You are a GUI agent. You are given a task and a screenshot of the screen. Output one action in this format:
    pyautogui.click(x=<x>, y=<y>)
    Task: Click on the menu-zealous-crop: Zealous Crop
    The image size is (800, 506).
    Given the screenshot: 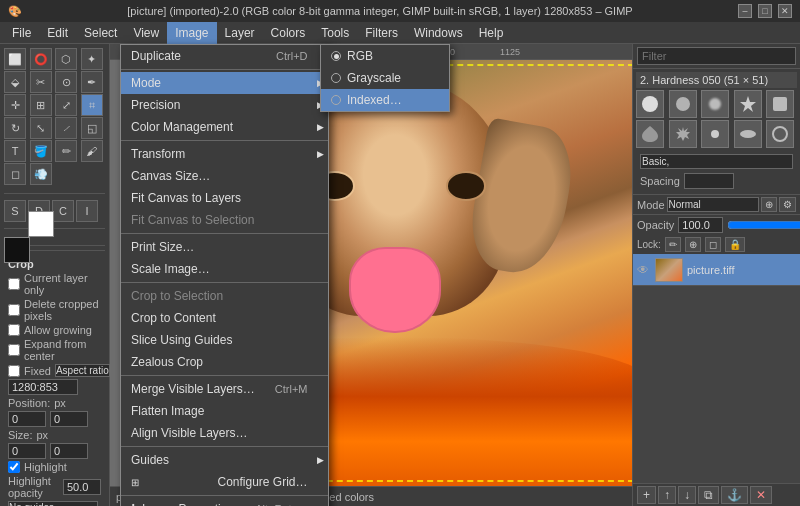 What is the action you would take?
    pyautogui.click(x=224, y=362)
    